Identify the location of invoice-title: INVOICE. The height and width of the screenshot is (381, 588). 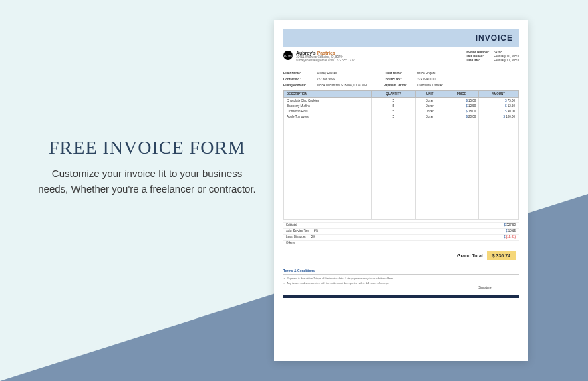
(494, 38).